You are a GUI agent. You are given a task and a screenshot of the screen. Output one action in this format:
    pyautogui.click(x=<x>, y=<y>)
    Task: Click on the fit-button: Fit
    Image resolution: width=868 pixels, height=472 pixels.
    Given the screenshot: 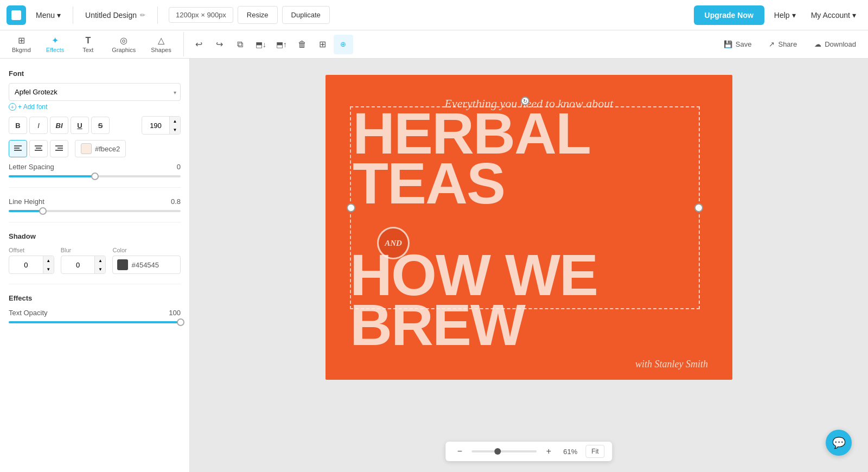 What is the action you would take?
    pyautogui.click(x=595, y=451)
    